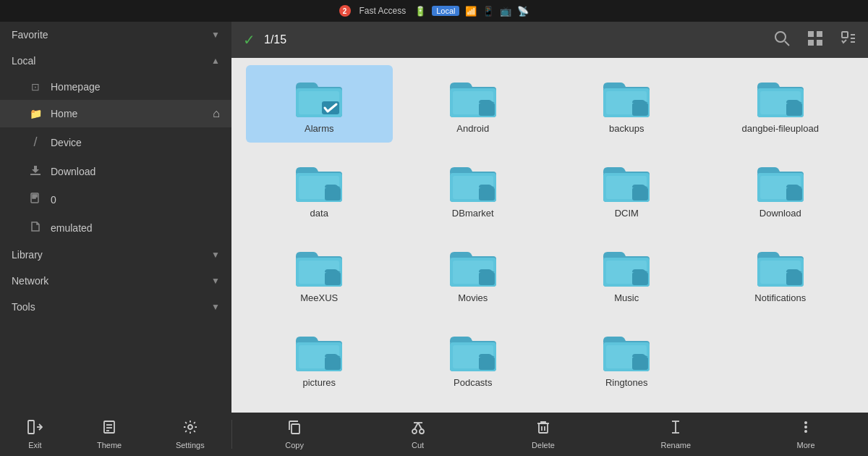 This screenshot has height=456, width=868. I want to click on device-icon: /, so click(35, 142).